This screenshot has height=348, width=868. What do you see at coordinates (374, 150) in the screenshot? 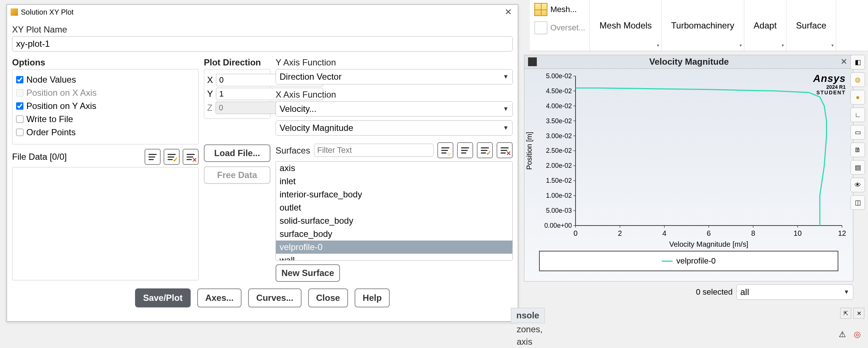
I see `surfaces-filter-input` at bounding box center [374, 150].